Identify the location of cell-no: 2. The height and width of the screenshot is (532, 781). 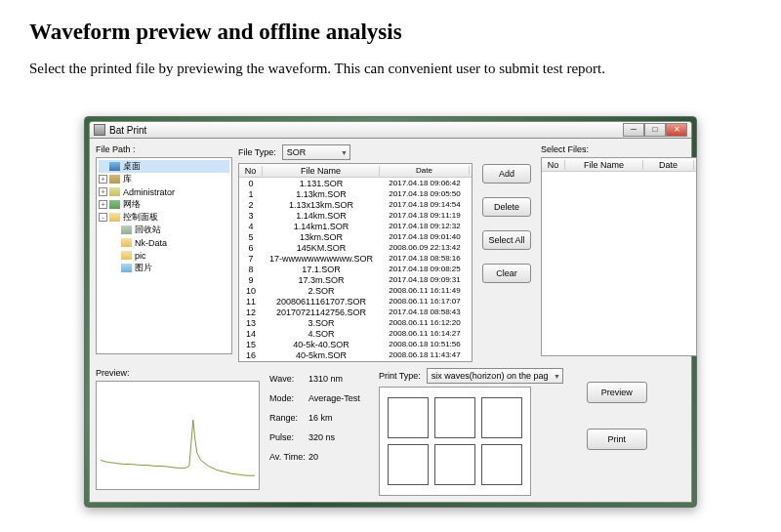
(251, 205).